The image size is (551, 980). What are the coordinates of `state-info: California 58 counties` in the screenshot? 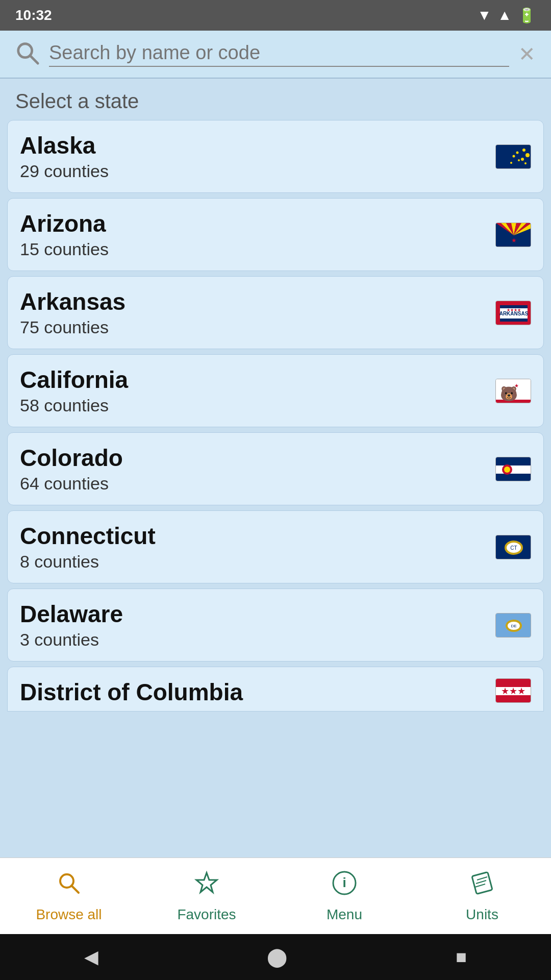 It's located at (258, 391).